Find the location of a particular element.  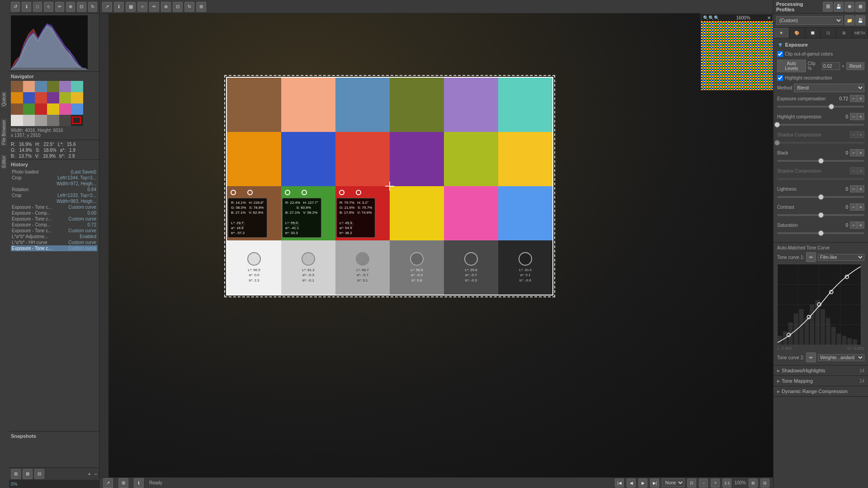

color-cell-red2: R: 75.7% H: 3.2° G: 21.6% S: 75.7% B: 17… is located at coordinates (363, 213).